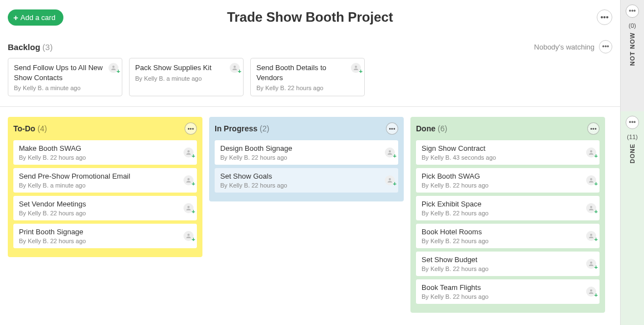 This screenshot has width=644, height=325. What do you see at coordinates (24, 47) in the screenshot?
I see `backlog-title: Backlog` at bounding box center [24, 47].